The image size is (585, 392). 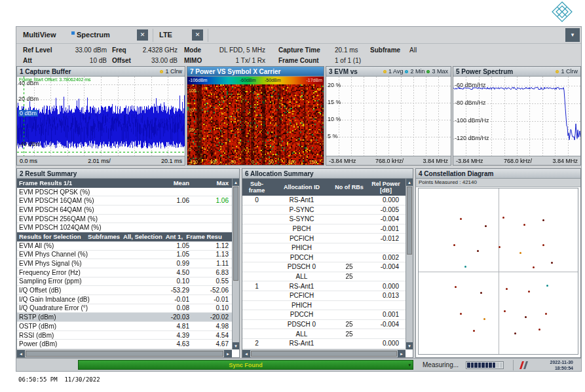 I want to click on table-row: 1RS-Ant10.000, so click(x=324, y=287).